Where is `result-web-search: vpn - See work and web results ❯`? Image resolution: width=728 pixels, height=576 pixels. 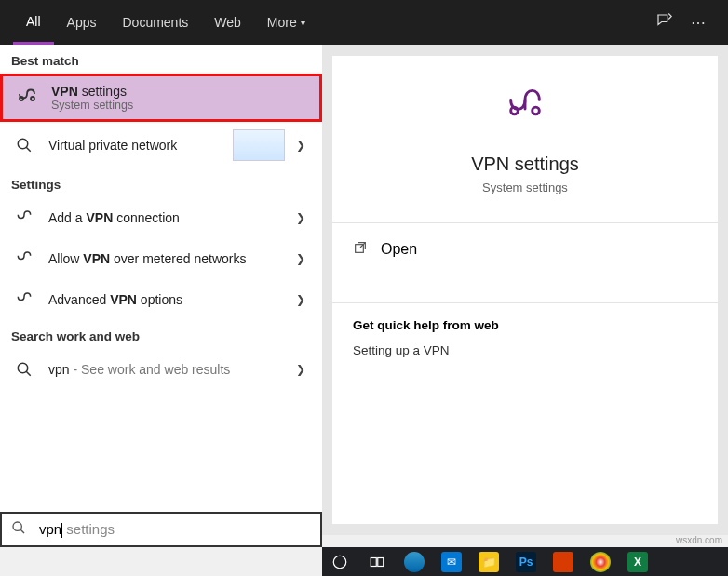 result-web-search: vpn - See work and web results ❯ is located at coordinates (161, 369).